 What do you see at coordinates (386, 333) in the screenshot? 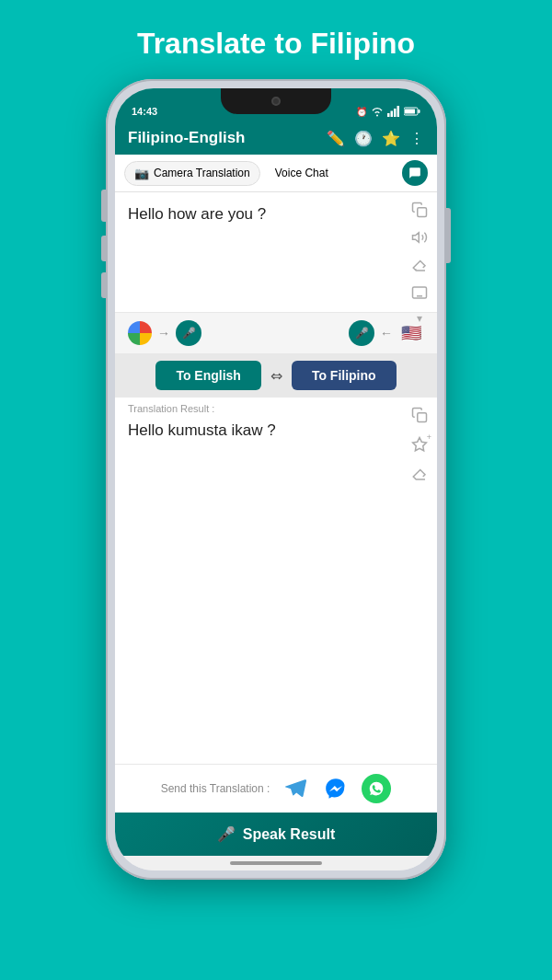
I see `arrow-left-icon: ←` at bounding box center [386, 333].